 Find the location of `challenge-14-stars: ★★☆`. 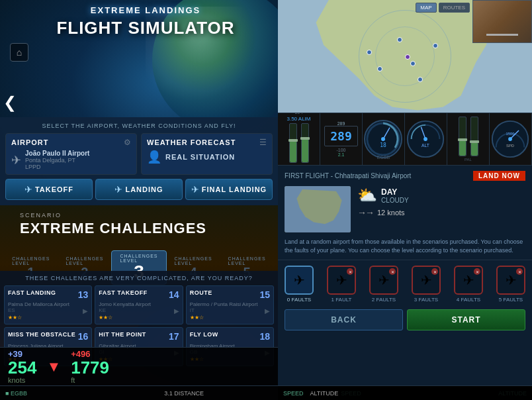

challenge-14-stars: ★★☆ is located at coordinates (139, 318).